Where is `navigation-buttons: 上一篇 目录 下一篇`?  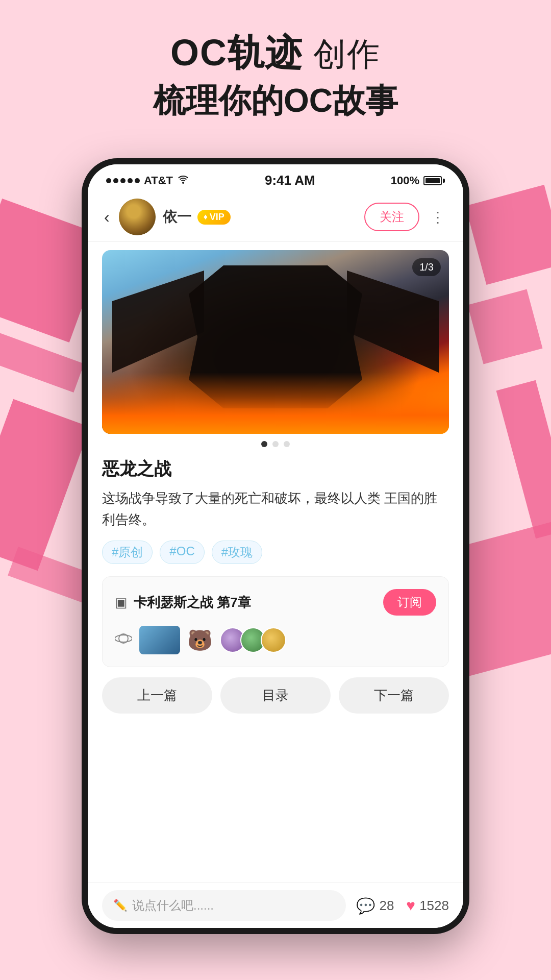 navigation-buttons: 上一篇 目录 下一篇 is located at coordinates (276, 700).